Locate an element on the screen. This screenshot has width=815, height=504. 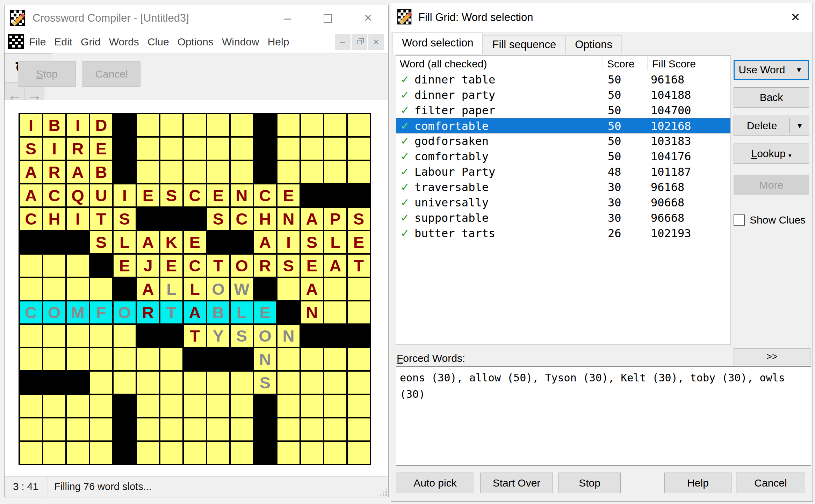
show-clues-checkbox is located at coordinates (739, 220).